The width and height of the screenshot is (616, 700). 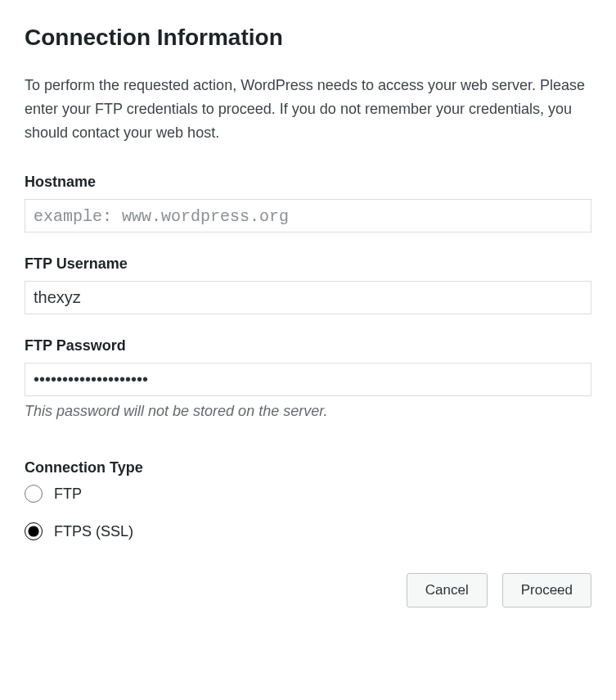 I want to click on hostname-label: Hostname, so click(x=308, y=182).